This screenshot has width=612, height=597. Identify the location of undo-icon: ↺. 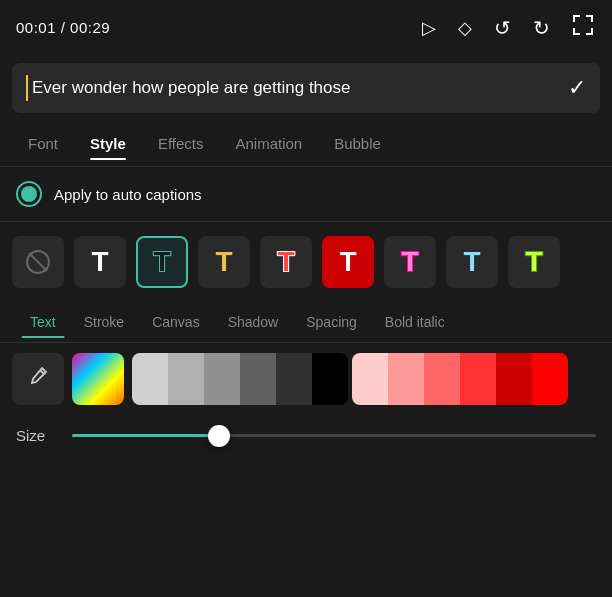
(502, 28).